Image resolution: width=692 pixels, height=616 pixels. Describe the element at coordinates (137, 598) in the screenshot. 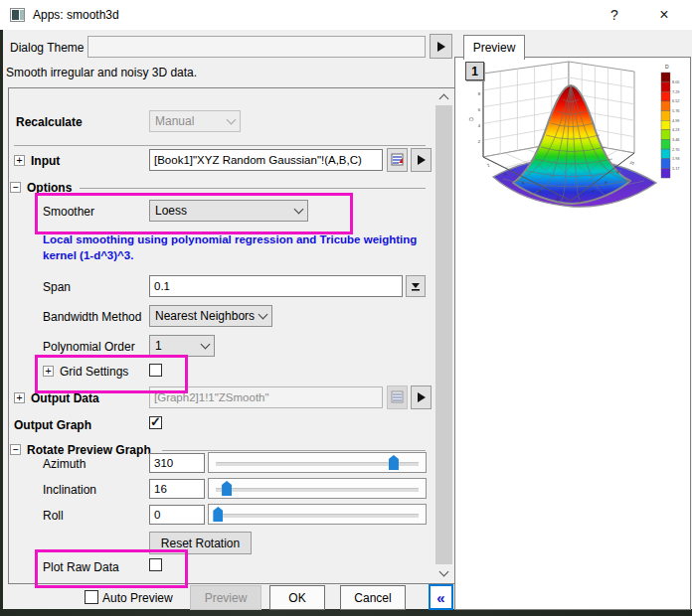

I see `auto-preview-label: Auto Preview` at that location.